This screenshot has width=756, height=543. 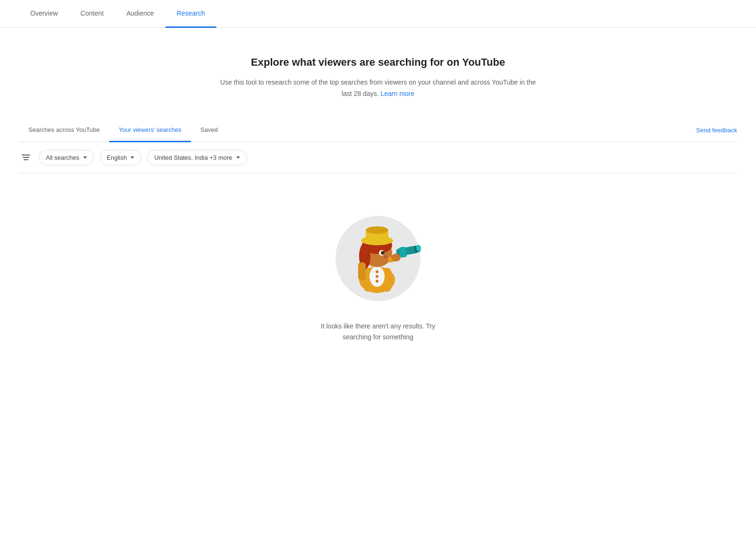 What do you see at coordinates (26, 157) in the screenshot?
I see `filter-icon` at bounding box center [26, 157].